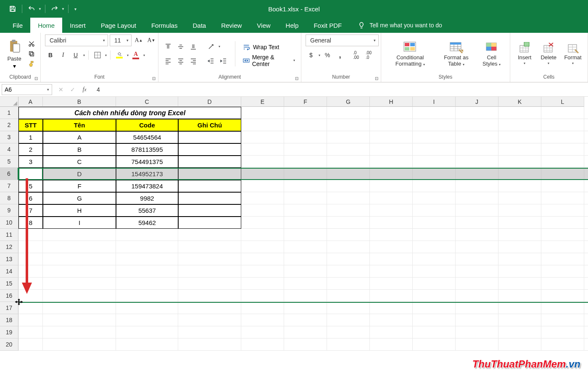  I want to click on italic-button: I, so click(63, 55).